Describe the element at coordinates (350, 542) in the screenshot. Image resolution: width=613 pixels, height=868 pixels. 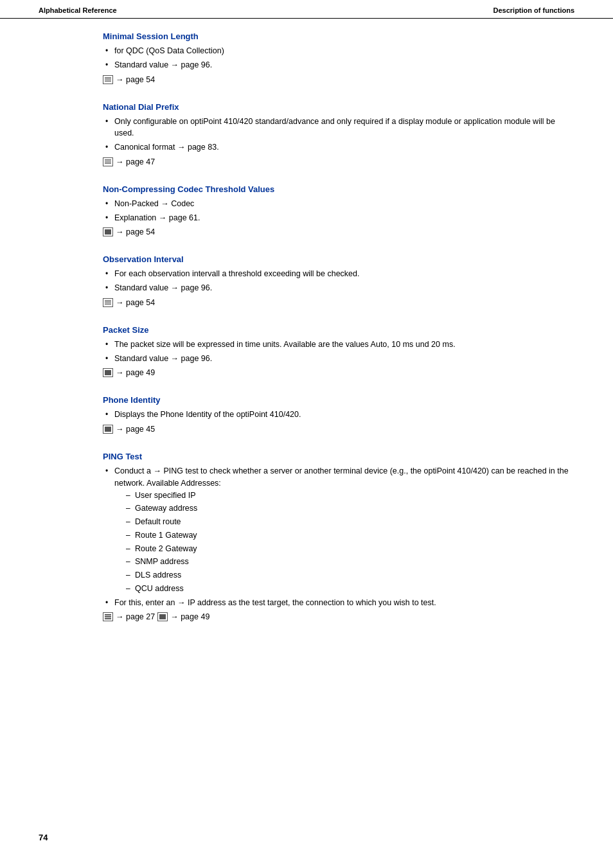
I see `ping-sub-list: User specified IP Gateway address Defaul…` at that location.